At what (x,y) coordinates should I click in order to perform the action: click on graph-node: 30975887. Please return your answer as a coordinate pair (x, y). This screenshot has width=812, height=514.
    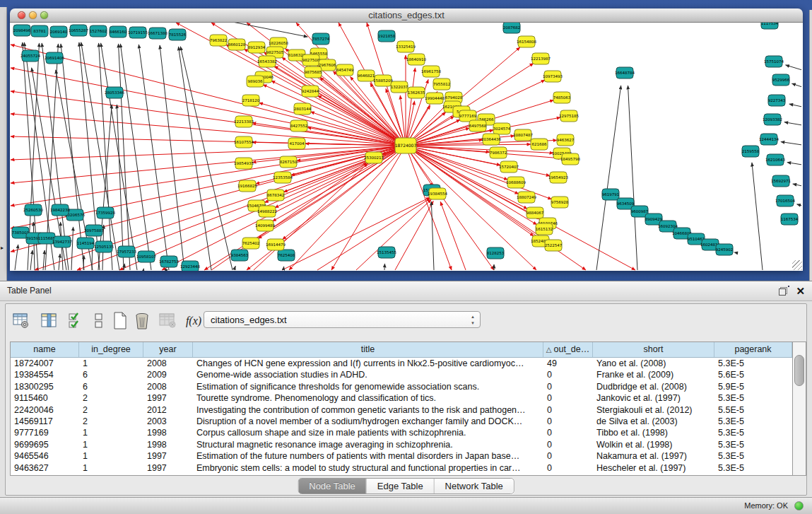
    Looking at the image, I should click on (94, 230).